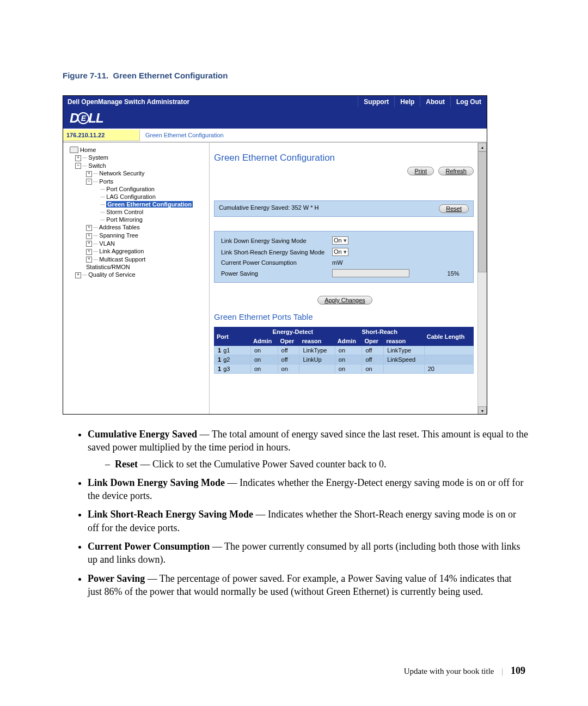  I want to click on scroll-up-icon: ▴, so click(482, 147).